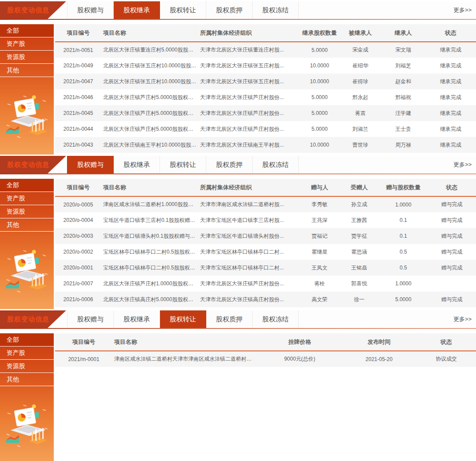 This screenshot has height=461, width=476. I want to click on tab-bar: 股权赠与股权继承股权转让股权质押股权冻结, so click(271, 319).